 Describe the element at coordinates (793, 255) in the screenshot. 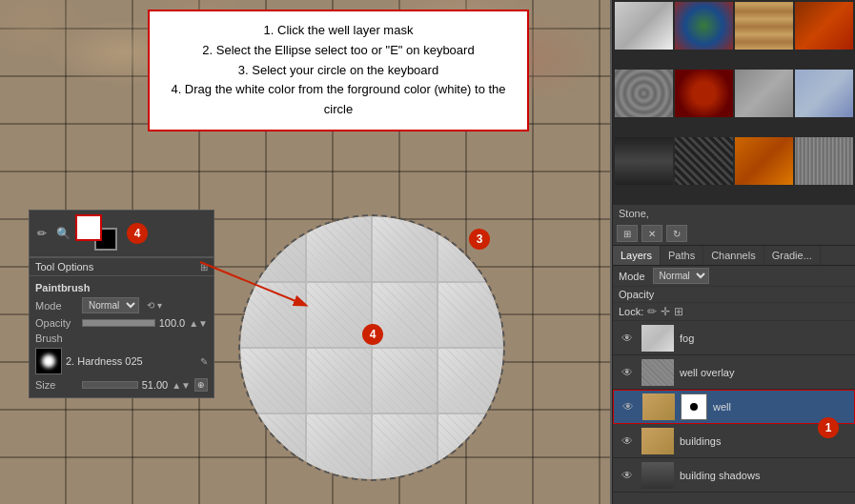

I see `tab-gradients: Gradie...` at that location.